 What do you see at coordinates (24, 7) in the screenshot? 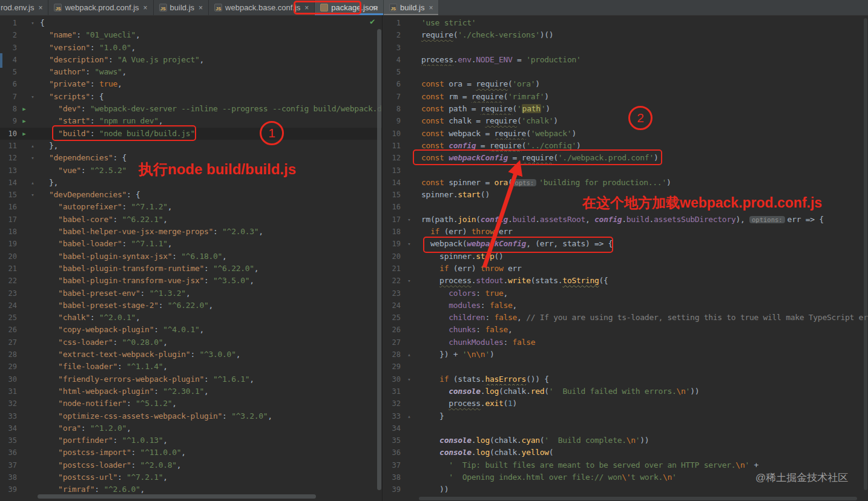
I see `tab-rod-env-js: rod.env.js×` at bounding box center [24, 7].